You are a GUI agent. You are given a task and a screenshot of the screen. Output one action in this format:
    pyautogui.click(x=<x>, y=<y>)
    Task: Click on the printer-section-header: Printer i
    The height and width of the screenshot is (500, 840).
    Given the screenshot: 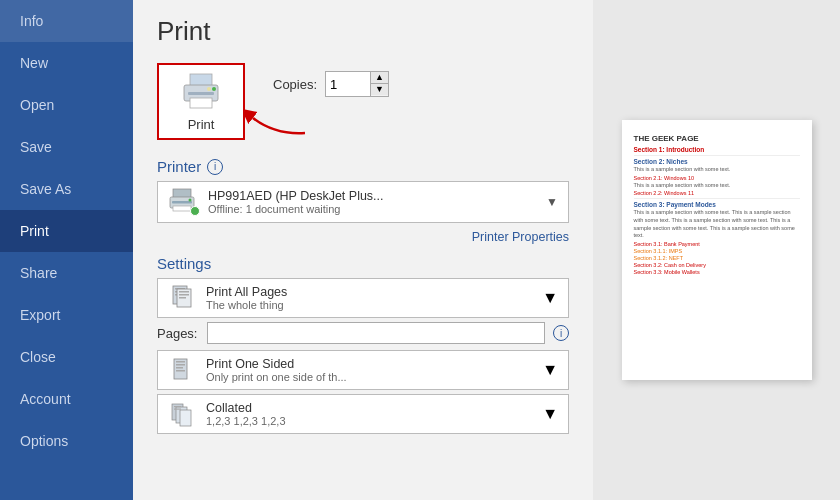 What is the action you would take?
    pyautogui.click(x=363, y=166)
    